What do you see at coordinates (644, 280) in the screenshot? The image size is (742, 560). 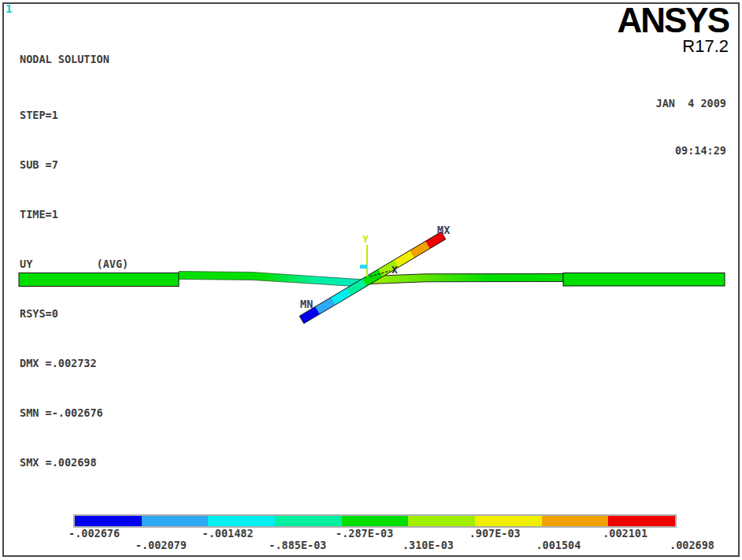 I see `beam-right-thick-segment` at bounding box center [644, 280].